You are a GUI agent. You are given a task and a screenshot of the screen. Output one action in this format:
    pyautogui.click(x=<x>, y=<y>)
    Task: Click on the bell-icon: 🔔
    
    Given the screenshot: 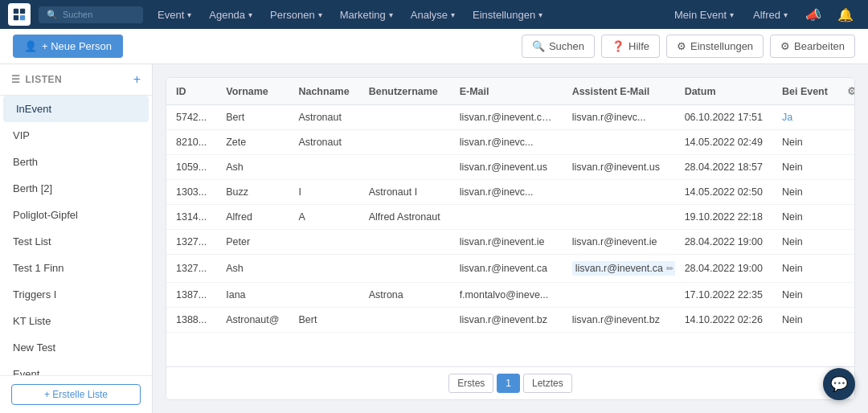 What is the action you would take?
    pyautogui.click(x=845, y=14)
    